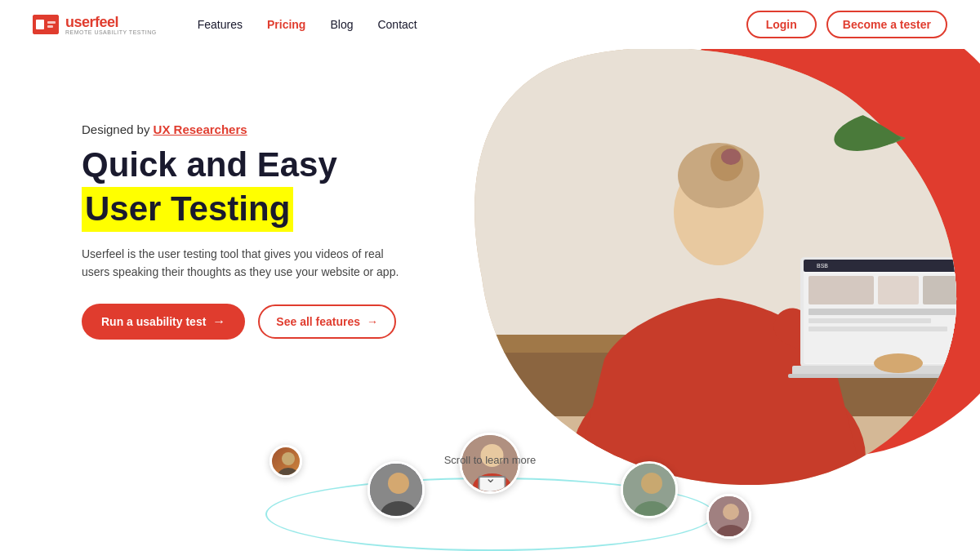 The height and width of the screenshot is (551, 980). Describe the element at coordinates (245, 165) in the screenshot. I see `hero-title-line1: Quick and Easy` at that location.